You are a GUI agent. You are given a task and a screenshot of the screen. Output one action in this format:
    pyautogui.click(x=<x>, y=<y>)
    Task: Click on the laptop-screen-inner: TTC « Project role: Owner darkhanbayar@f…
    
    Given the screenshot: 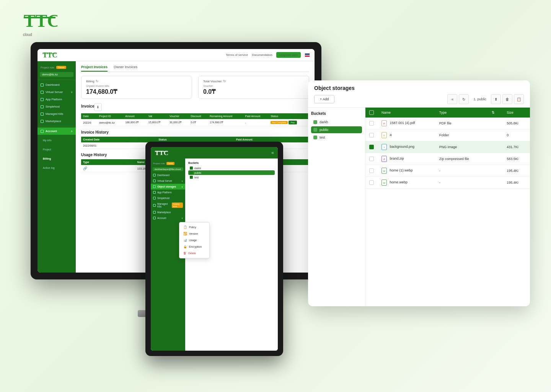 What is the action you would take?
    pyautogui.click(x=214, y=249)
    